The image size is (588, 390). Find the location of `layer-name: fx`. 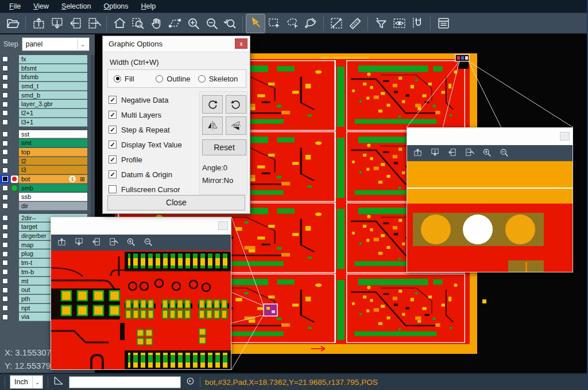

layer-name: fx is located at coordinates (53, 60).